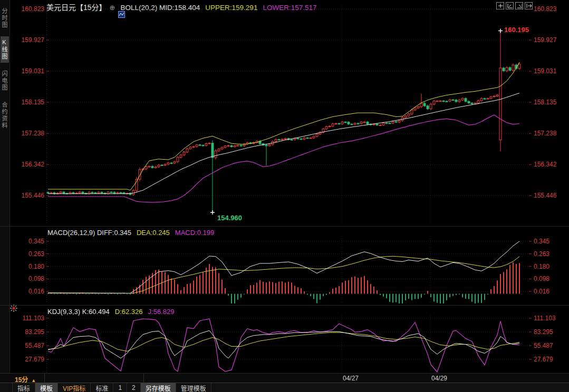 The image size is (569, 392). What do you see at coordinates (161, 312) in the screenshot?
I see `kdj-j-label: J:56.829` at bounding box center [161, 312].